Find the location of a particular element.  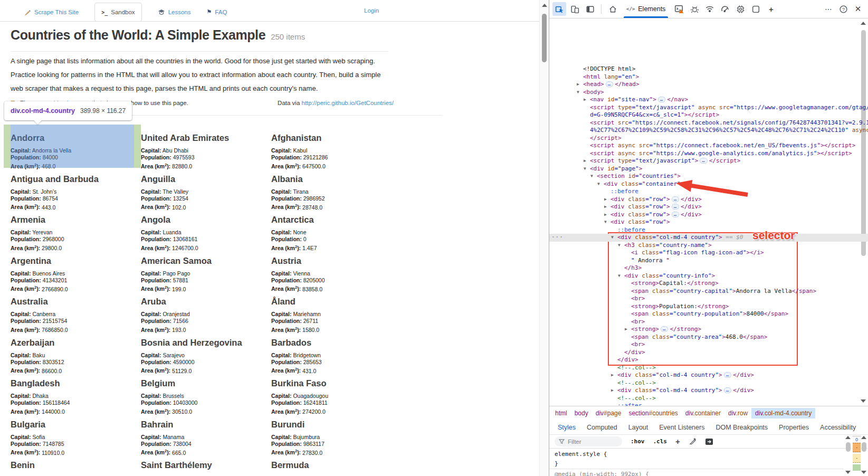

styles-tab-properties: Properties is located at coordinates (794, 427).